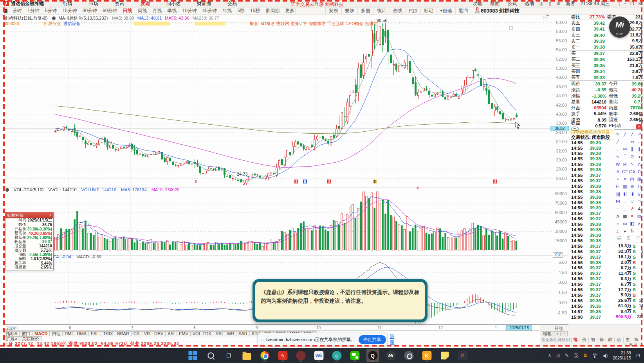 The width and height of the screenshot is (644, 363). I want to click on menu-item: 市场, so click(94, 4).